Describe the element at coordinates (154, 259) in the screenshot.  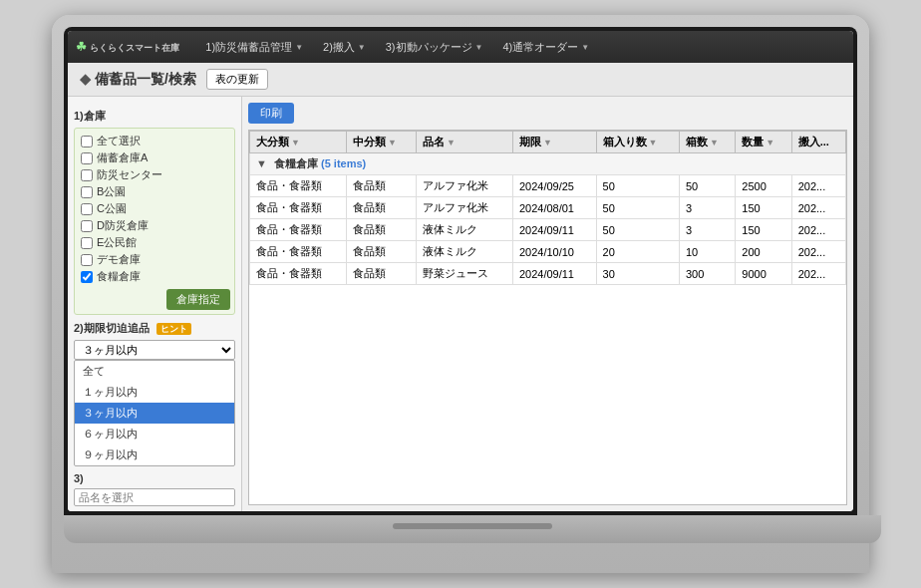
I see `checkbox-demo: デモ倉庫` at that location.